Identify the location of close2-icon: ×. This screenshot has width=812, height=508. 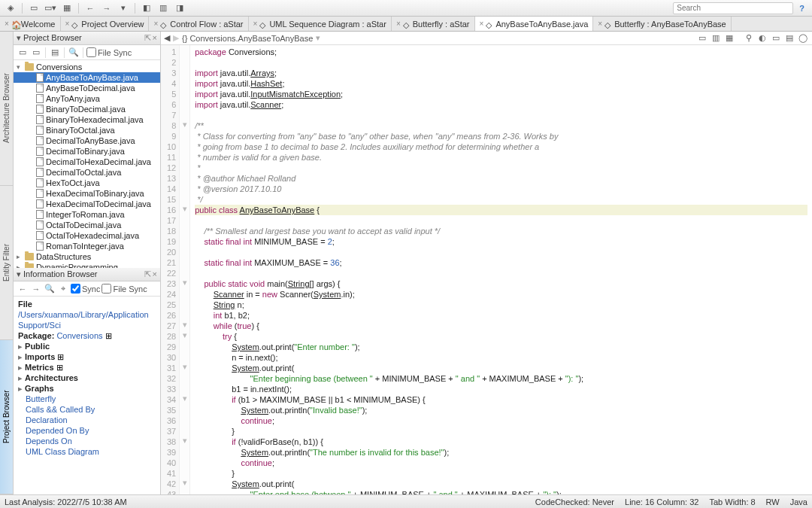
(155, 274).